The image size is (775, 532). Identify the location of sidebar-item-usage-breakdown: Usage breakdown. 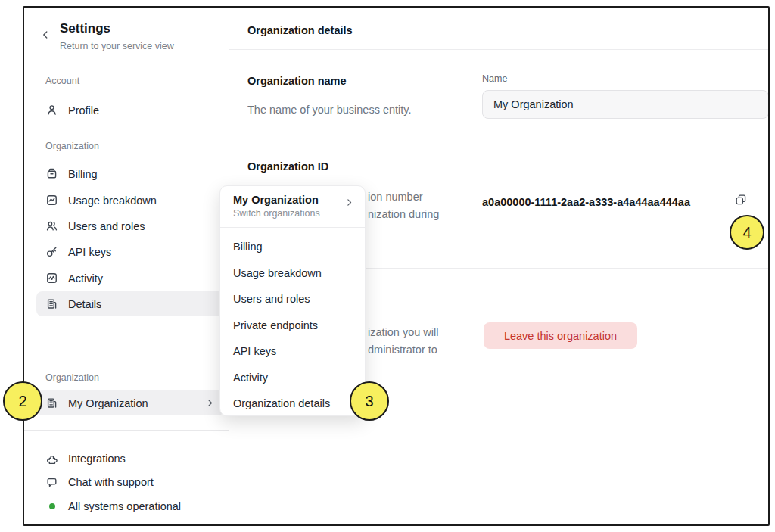
(130, 200).